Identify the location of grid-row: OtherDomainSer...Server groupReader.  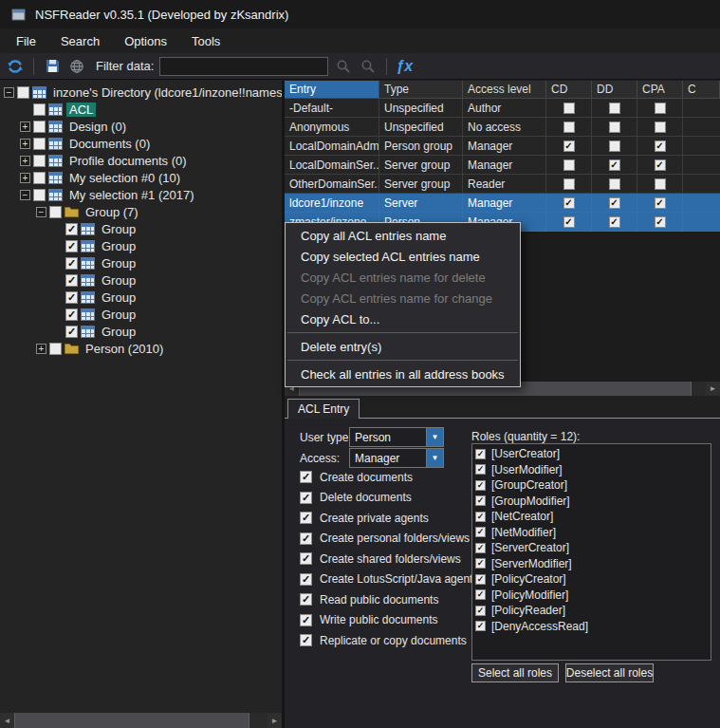
(503, 184).